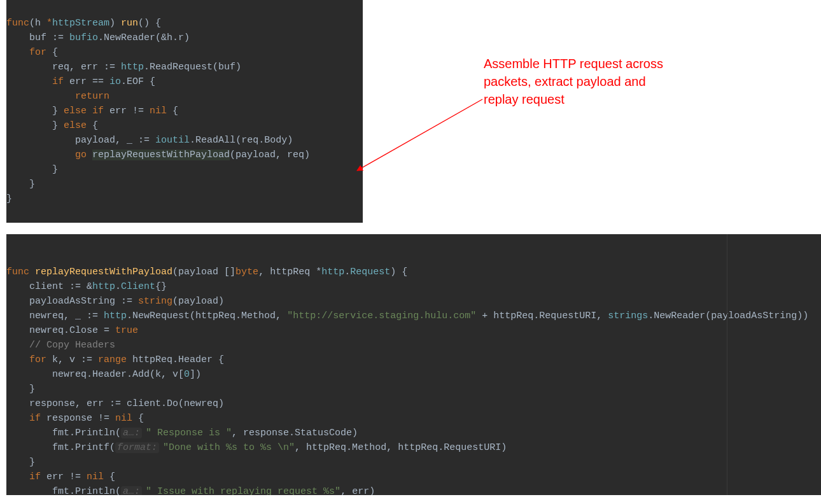  I want to click on callout-text: Assemble HTTP request across packets, ex…, so click(582, 81).